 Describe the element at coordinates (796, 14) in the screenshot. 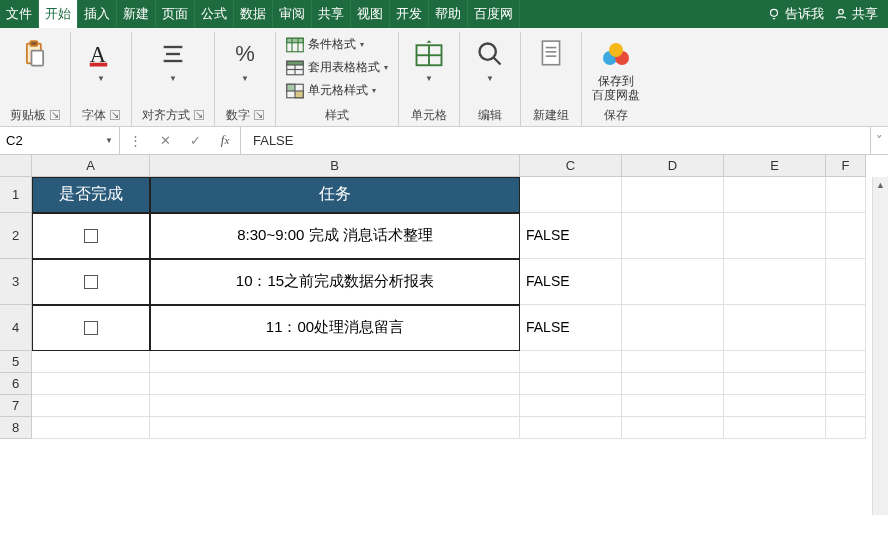

I see `tell-me: 告诉我` at that location.